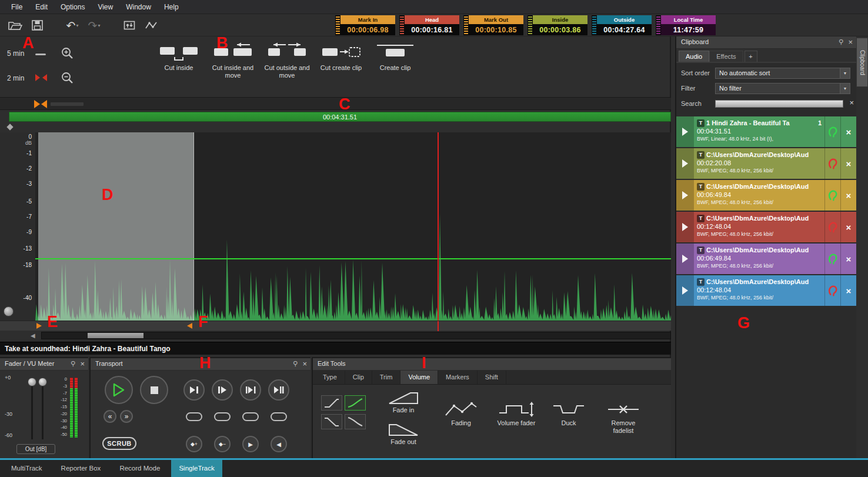  Describe the element at coordinates (766, 164) in the screenshot. I see `clipboard-item: T C:\Users\DbmAzure\Desktop\Aud 00:02:20…` at that location.